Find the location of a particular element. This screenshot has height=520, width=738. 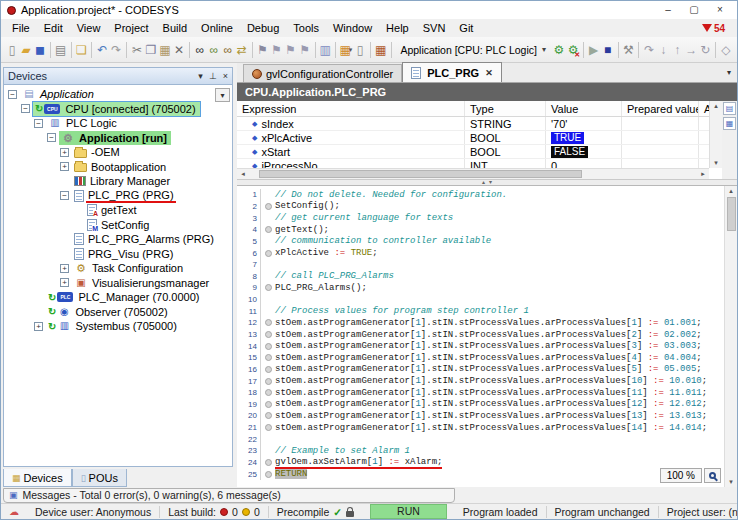

new-project-icon: ▯ is located at coordinates (12, 50).